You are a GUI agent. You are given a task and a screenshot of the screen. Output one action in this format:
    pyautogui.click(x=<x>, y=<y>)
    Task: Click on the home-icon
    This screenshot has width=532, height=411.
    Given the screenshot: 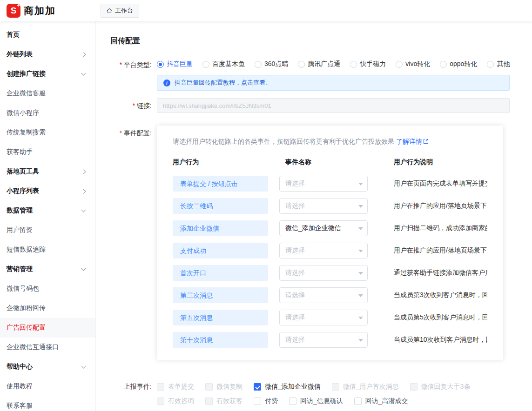 What is the action you would take?
    pyautogui.click(x=109, y=11)
    